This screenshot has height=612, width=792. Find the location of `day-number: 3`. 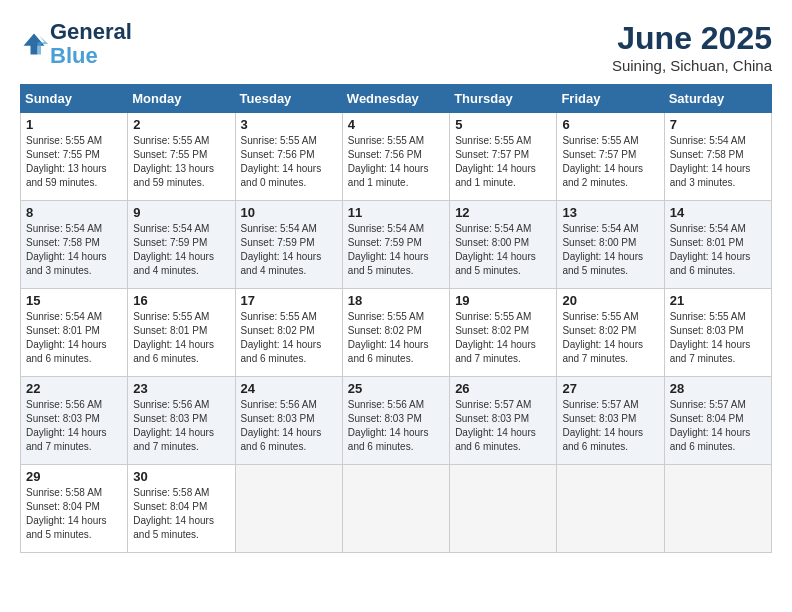

day-number: 3 is located at coordinates (289, 124).